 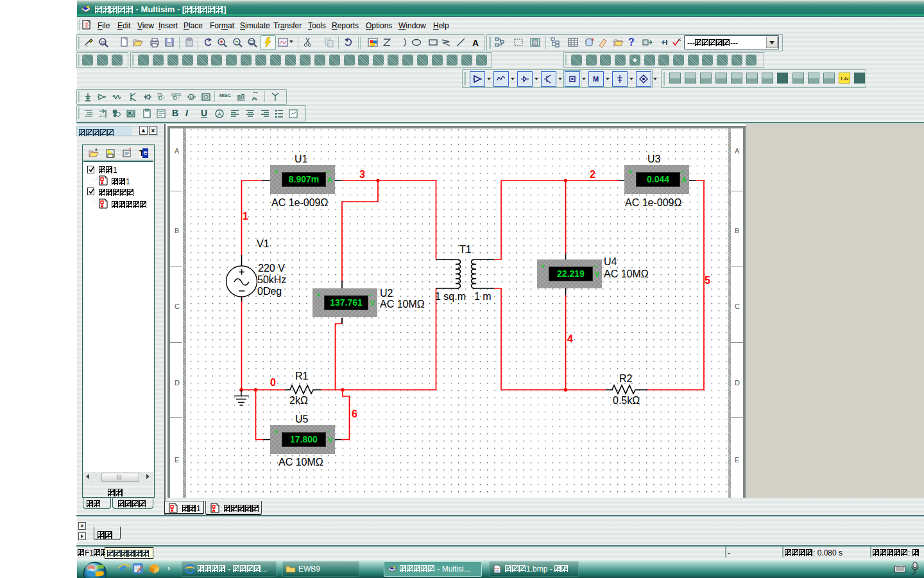 What do you see at coordinates (626, 379) in the screenshot?
I see `svg-text: R2` at bounding box center [626, 379].